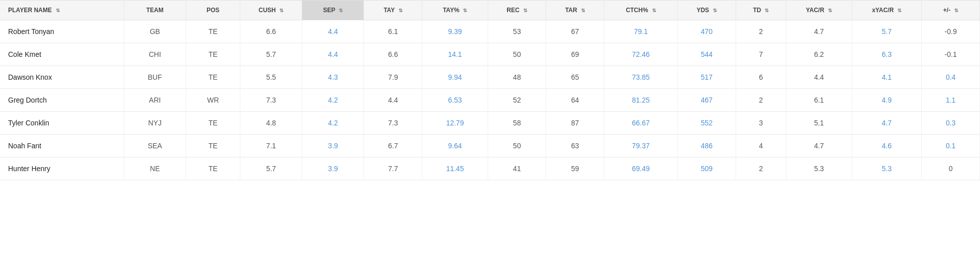 This screenshot has width=980, height=259. I want to click on col-header-taypct: TAY% ⇅, so click(455, 10).